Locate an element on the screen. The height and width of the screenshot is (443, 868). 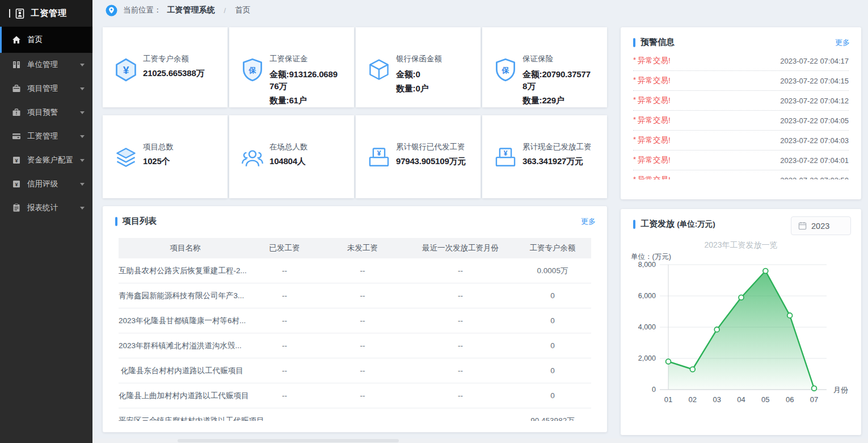
stat-amount: 金额:0 is located at coordinates (431, 74).